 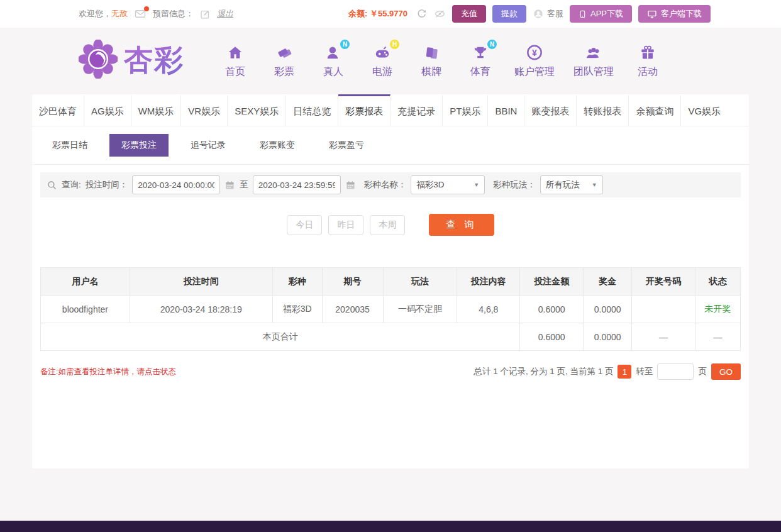 I want to click on total-status: —, so click(x=718, y=337).